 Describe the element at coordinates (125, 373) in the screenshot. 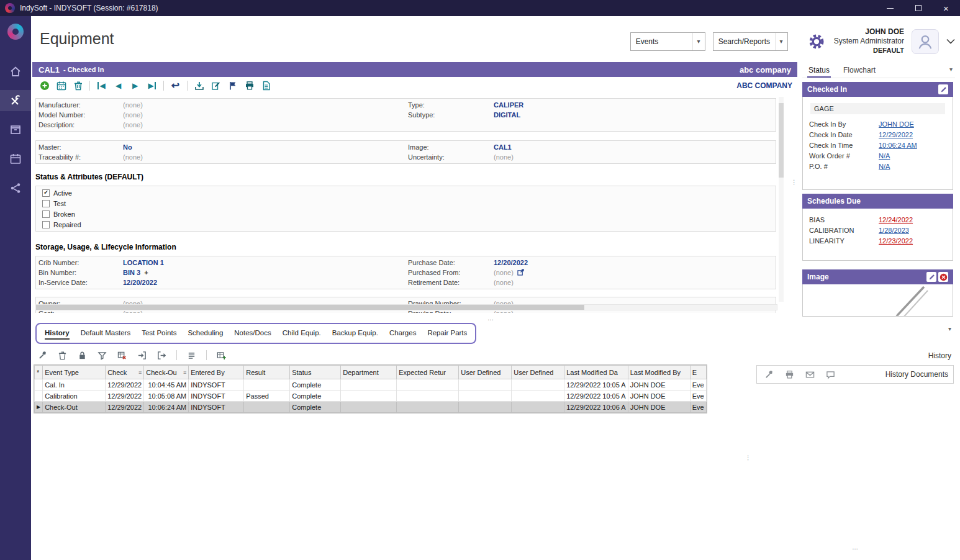

I see `column-header-check: ≡Check` at that location.